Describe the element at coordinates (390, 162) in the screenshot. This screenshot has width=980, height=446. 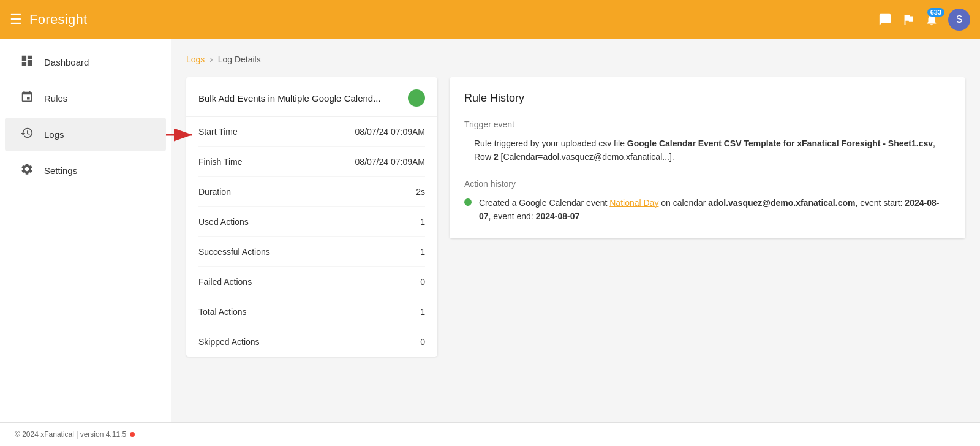
I see `log-row-finish-time-value: 08/07/24 07:09AM` at that location.